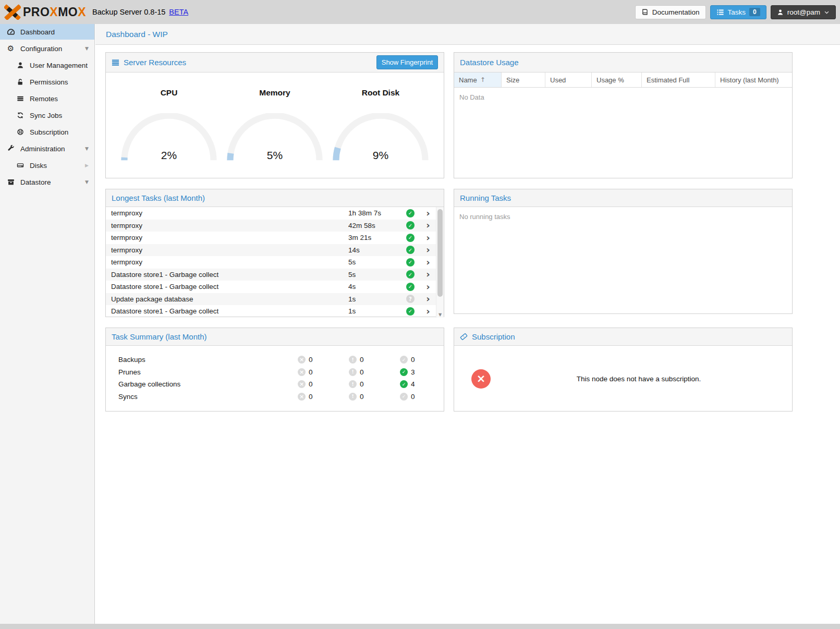 The height and width of the screenshot is (629, 840). What do you see at coordinates (39, 166) in the screenshot?
I see `sidebar-item-label: Disks` at bounding box center [39, 166].